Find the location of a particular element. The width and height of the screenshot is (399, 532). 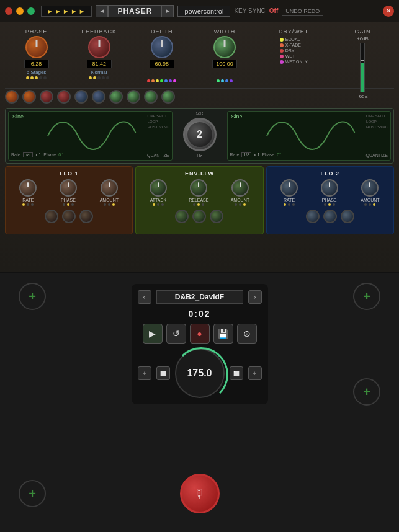

feedback-knob is located at coordinates (99, 47).